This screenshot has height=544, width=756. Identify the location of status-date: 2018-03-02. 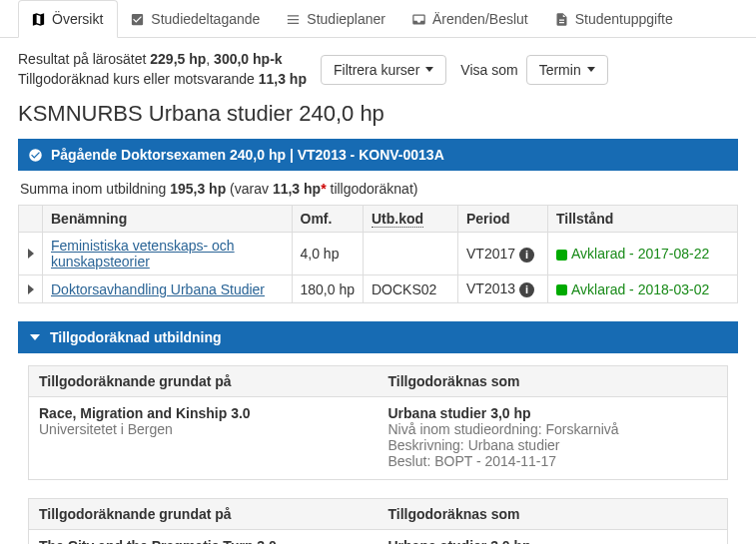
(674, 289).